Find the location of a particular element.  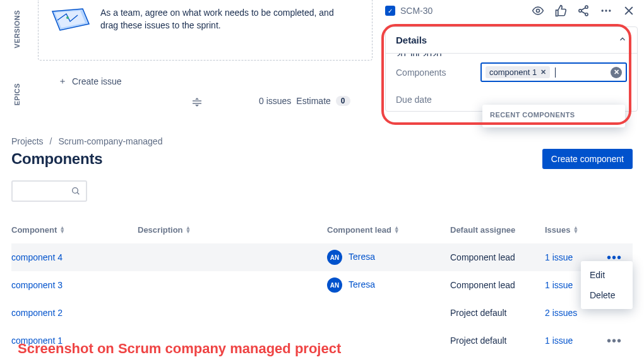

field-label-duedate: Due date is located at coordinates (434, 100).